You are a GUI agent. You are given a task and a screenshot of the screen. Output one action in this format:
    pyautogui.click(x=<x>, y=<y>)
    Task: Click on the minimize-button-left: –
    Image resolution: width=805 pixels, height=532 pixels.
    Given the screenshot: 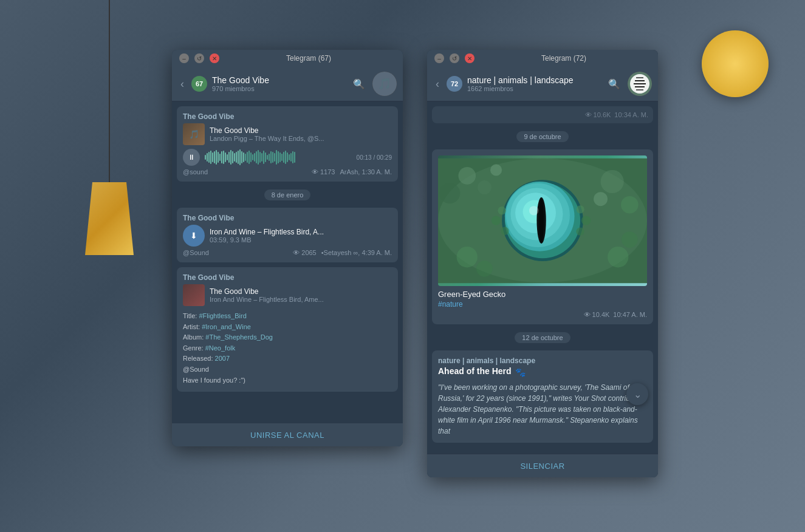 What is the action you would take?
    pyautogui.click(x=184, y=58)
    